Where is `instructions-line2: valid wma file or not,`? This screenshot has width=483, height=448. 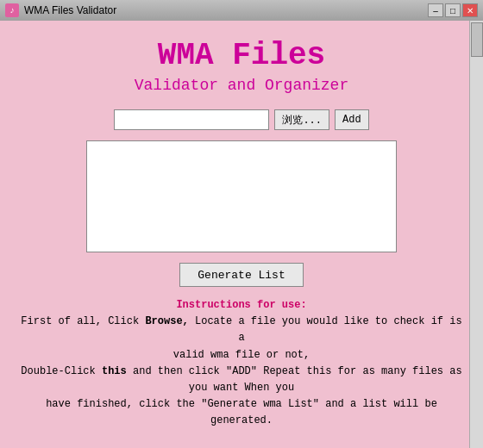
instructions-line2: valid wma file or not, is located at coordinates (242, 355).